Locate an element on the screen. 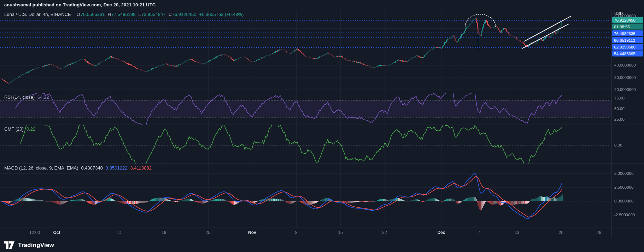 This screenshot has height=252, width=644. price-scale-label: 40.0000000 is located at coordinates (625, 65).